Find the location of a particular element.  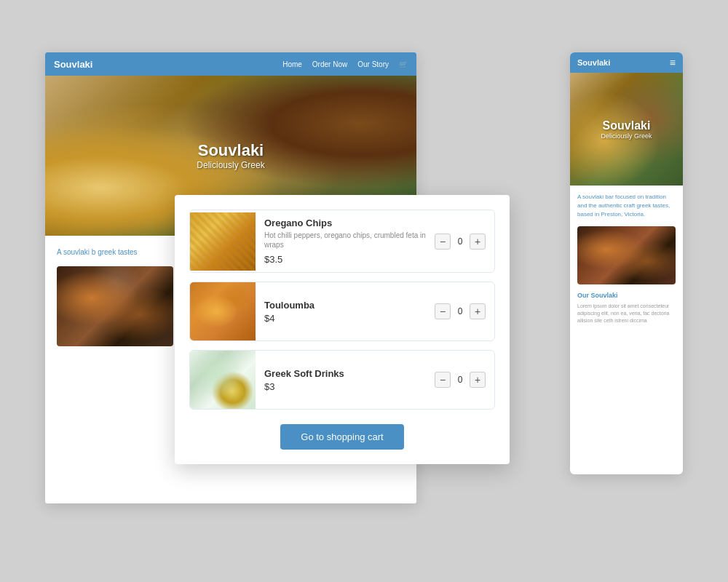

touloumba-price: $4 is located at coordinates (345, 319).